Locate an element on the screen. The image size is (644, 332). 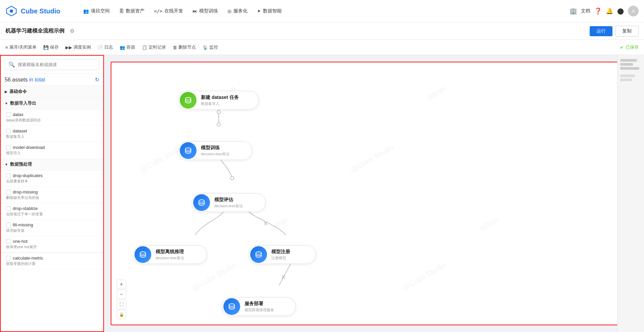
flow-node-eval: 模型评估 decision-tree算法 is located at coordinates (229, 203).